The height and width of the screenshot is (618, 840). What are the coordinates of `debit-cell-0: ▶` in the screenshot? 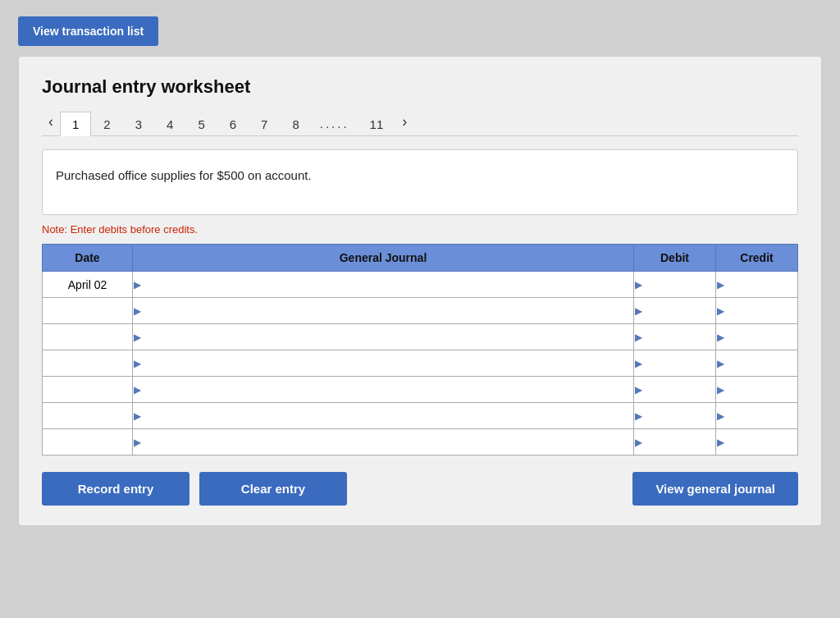 It's located at (675, 285).